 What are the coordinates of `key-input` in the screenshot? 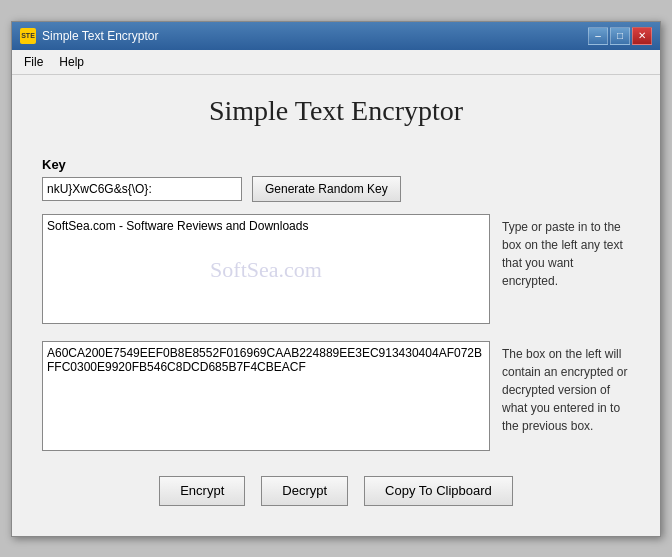 It's located at (142, 189).